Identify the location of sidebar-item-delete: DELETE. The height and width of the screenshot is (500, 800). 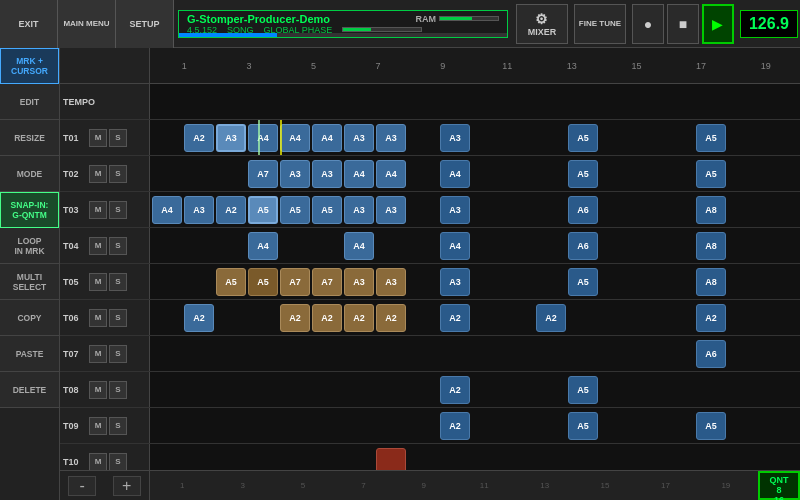
(30, 390).